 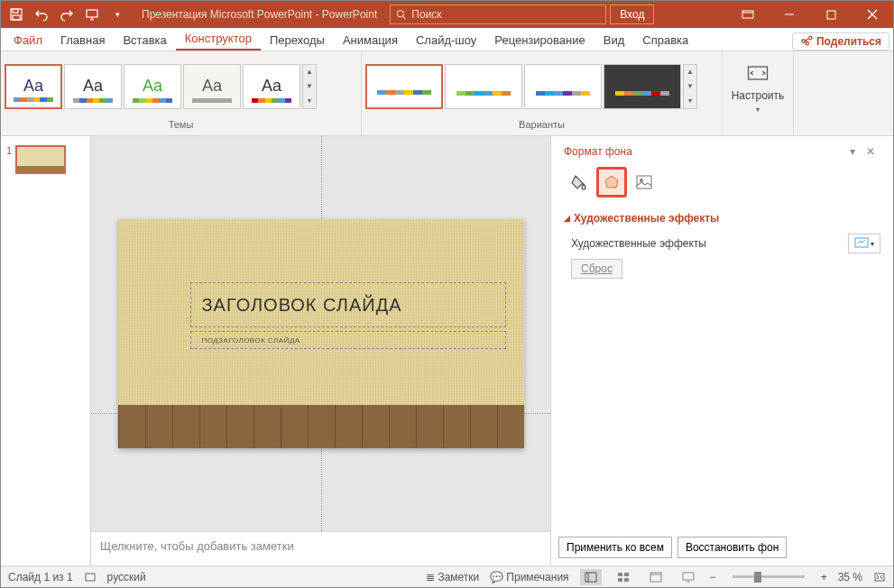 What do you see at coordinates (45, 160) in the screenshot?
I see `slide-thumbnail-1: 1` at bounding box center [45, 160].